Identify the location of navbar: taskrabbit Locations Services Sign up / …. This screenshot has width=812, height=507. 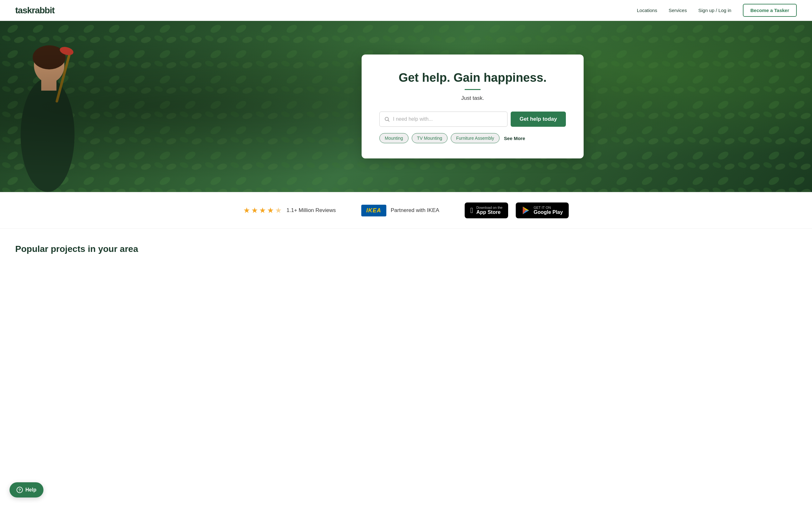
(406, 10).